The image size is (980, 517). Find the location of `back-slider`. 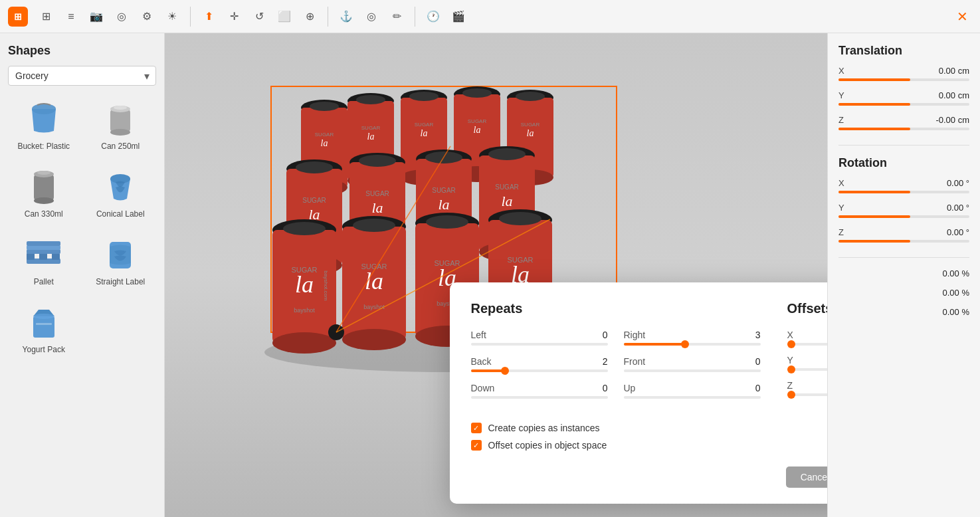

back-slider is located at coordinates (539, 371).